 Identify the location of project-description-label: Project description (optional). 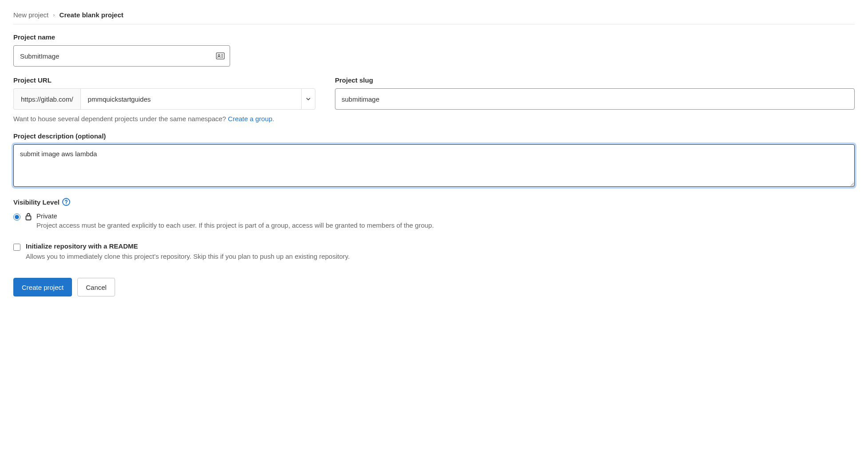
(434, 136).